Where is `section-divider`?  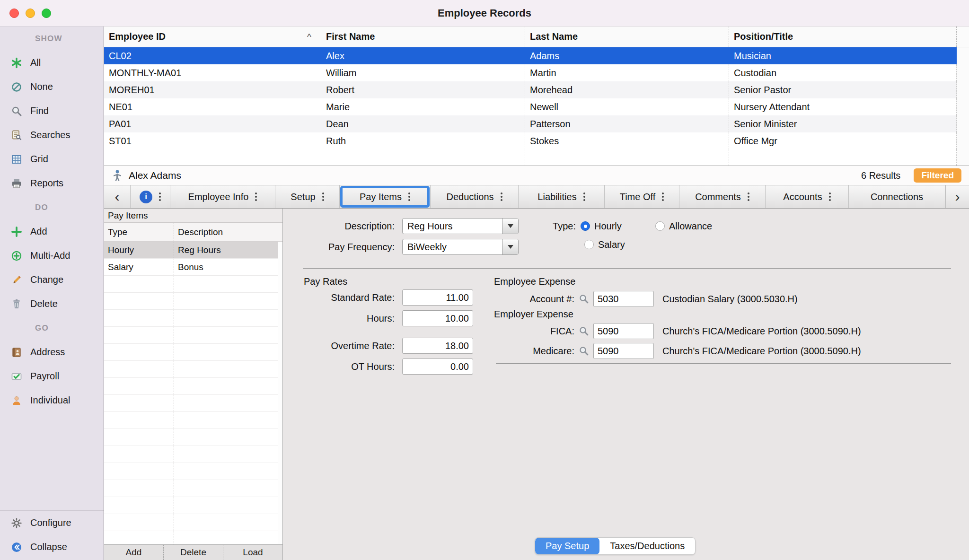 section-divider is located at coordinates (627, 269).